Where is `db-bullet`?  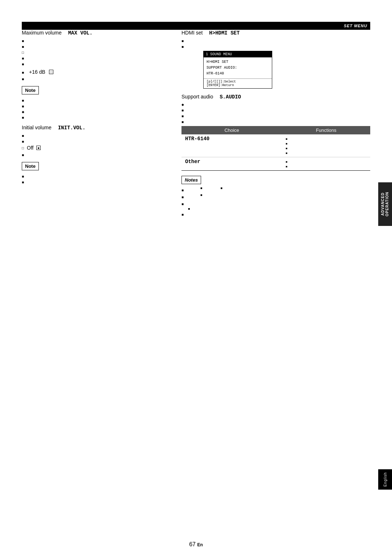
db-bullet is located at coordinates (24, 72).